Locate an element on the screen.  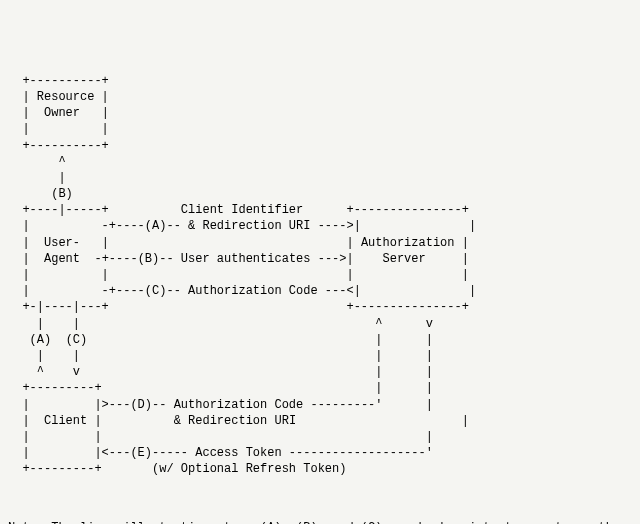
step-c-down: (C) is located at coordinates (77, 340).